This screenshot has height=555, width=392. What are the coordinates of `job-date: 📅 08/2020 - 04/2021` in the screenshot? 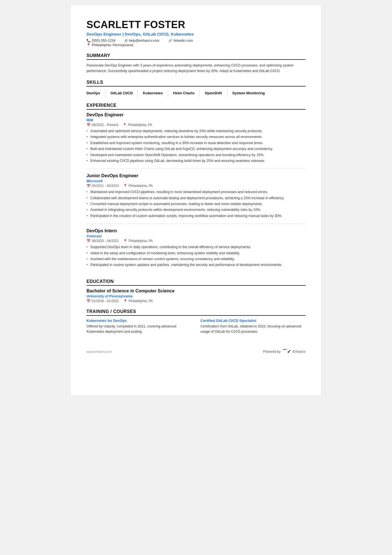 It's located at (103, 241).